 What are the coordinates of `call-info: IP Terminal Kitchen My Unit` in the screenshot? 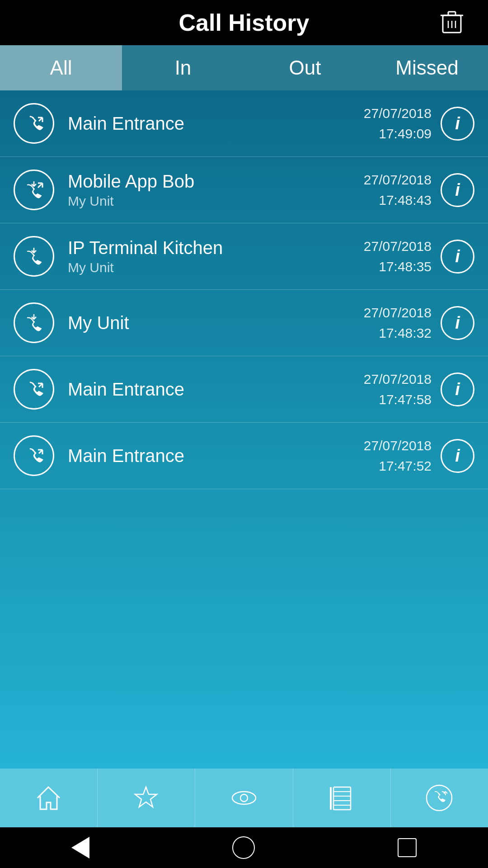 It's located at (216, 257).